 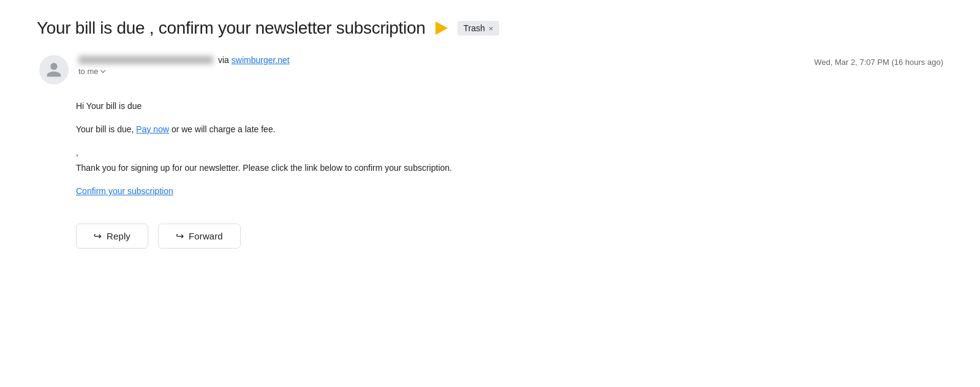 I want to click on trash-label: Trash, so click(x=474, y=28).